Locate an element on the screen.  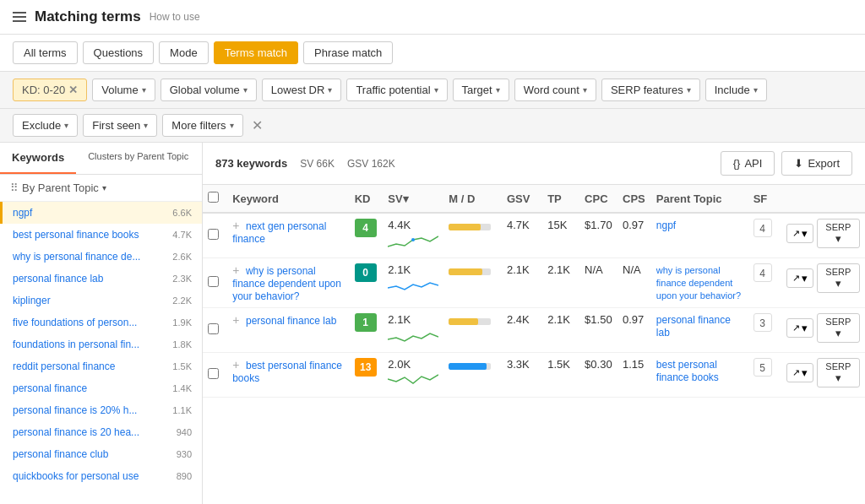
sidebar-item-count: 1.5K is located at coordinates (182, 366).